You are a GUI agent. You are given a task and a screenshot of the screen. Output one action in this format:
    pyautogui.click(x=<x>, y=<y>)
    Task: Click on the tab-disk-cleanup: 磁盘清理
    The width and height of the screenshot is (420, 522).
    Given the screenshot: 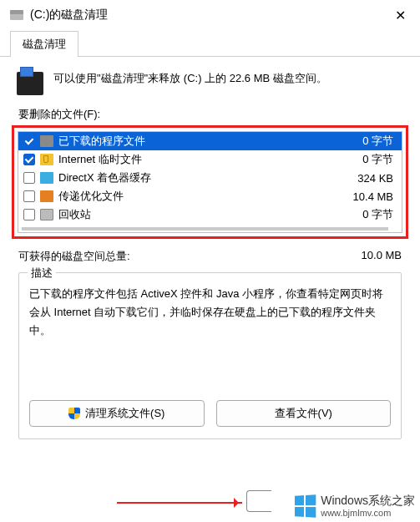 What is the action you would take?
    pyautogui.click(x=44, y=43)
    